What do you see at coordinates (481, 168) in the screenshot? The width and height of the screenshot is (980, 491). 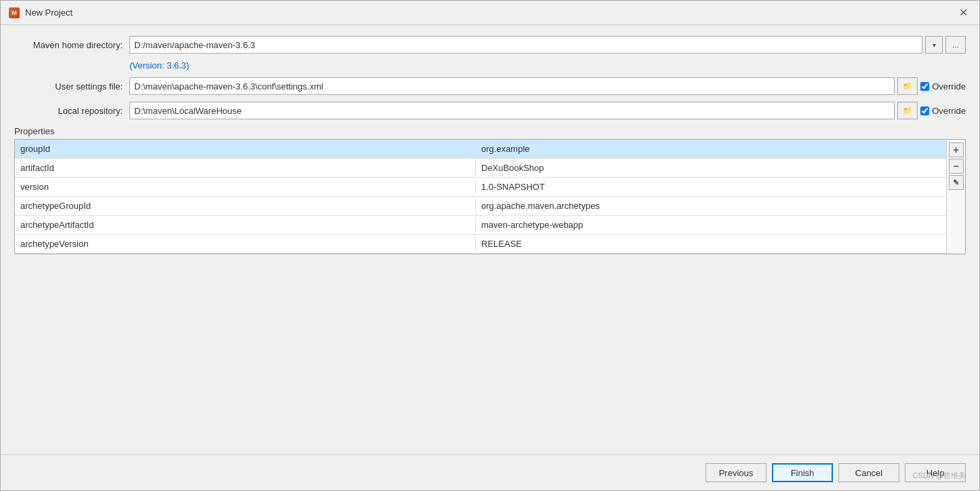 I see `table-row: artifactId DeXuBookShop` at bounding box center [481, 168].